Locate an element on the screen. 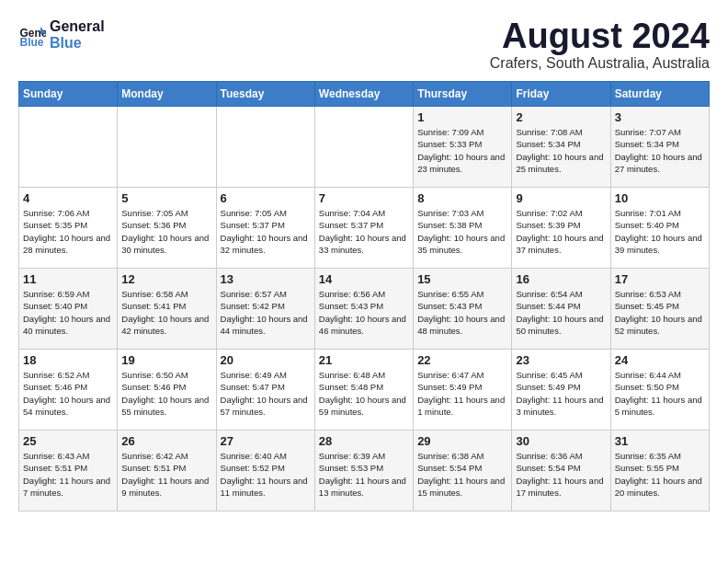 Image resolution: width=728 pixels, height=563 pixels. location-subtitle: Crafers, South Australia, Australia is located at coordinates (599, 63).